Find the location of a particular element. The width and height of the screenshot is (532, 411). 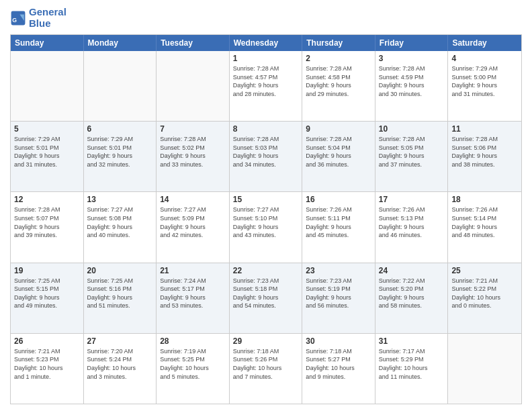

logo-icon: G is located at coordinates (18, 18).